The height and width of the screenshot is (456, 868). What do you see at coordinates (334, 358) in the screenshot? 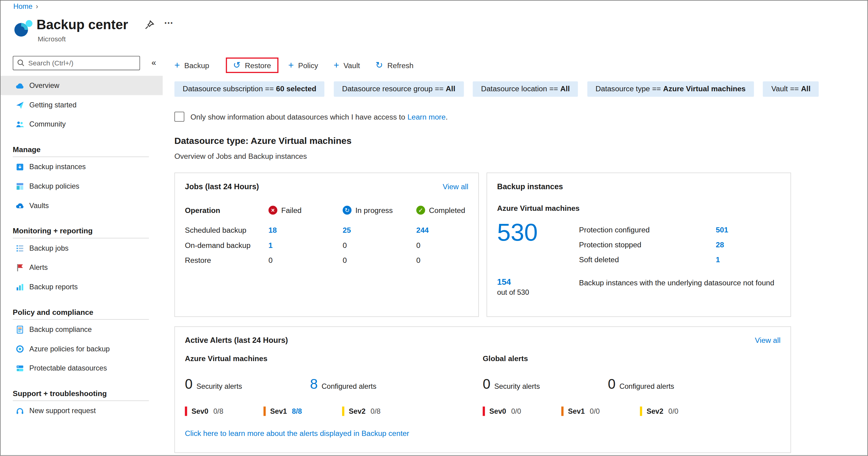
I see `alerts-group-title: Azure Virtual machines` at bounding box center [334, 358].